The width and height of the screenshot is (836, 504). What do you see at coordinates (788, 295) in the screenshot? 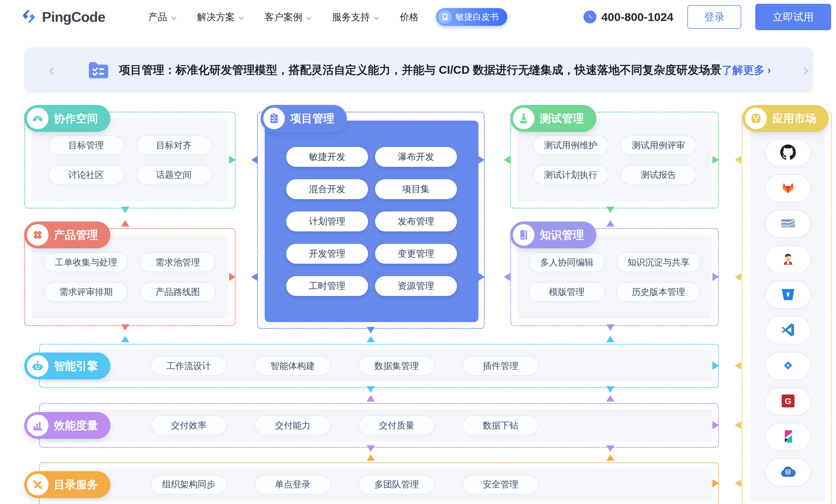
I see `app-bitbucket` at bounding box center [788, 295].